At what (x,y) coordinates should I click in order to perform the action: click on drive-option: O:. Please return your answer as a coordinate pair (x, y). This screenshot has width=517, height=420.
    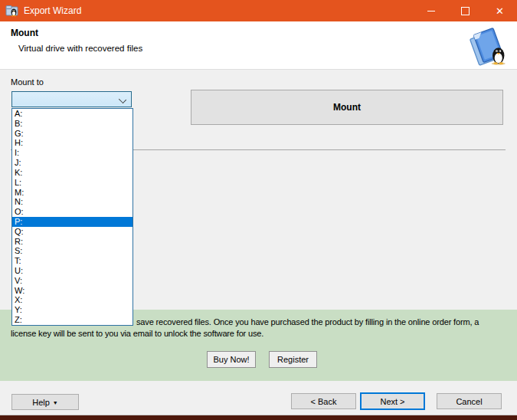
    Looking at the image, I should click on (72, 212).